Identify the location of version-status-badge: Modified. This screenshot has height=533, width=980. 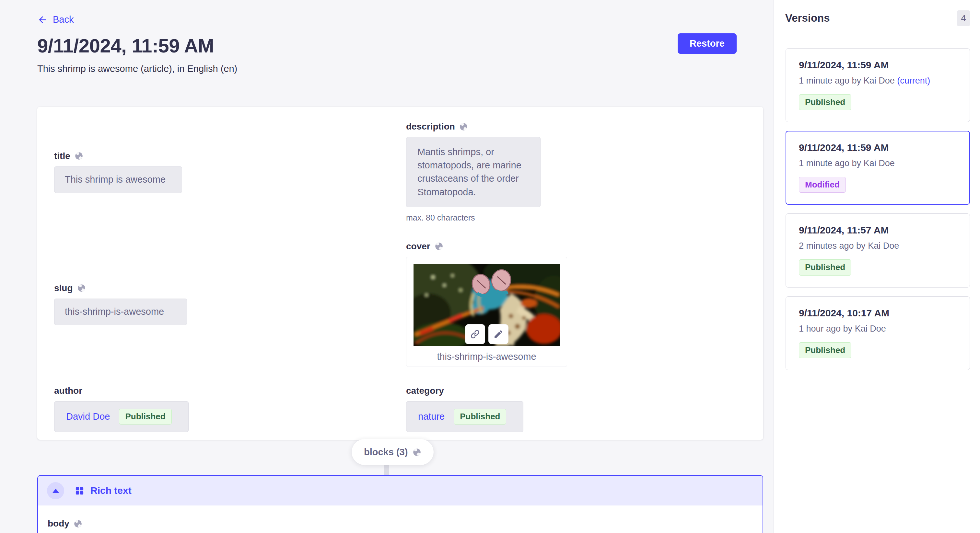
(822, 185).